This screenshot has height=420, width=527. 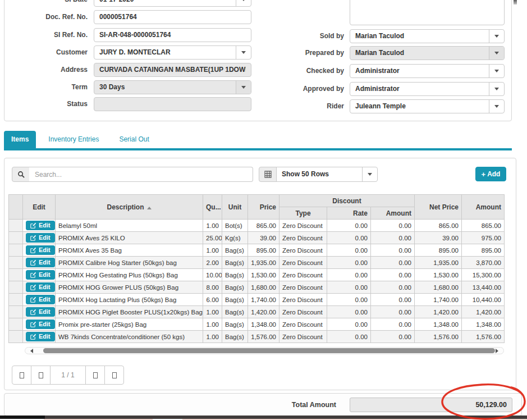 What do you see at coordinates (114, 375) in the screenshot?
I see `last-page-button` at bounding box center [114, 375].